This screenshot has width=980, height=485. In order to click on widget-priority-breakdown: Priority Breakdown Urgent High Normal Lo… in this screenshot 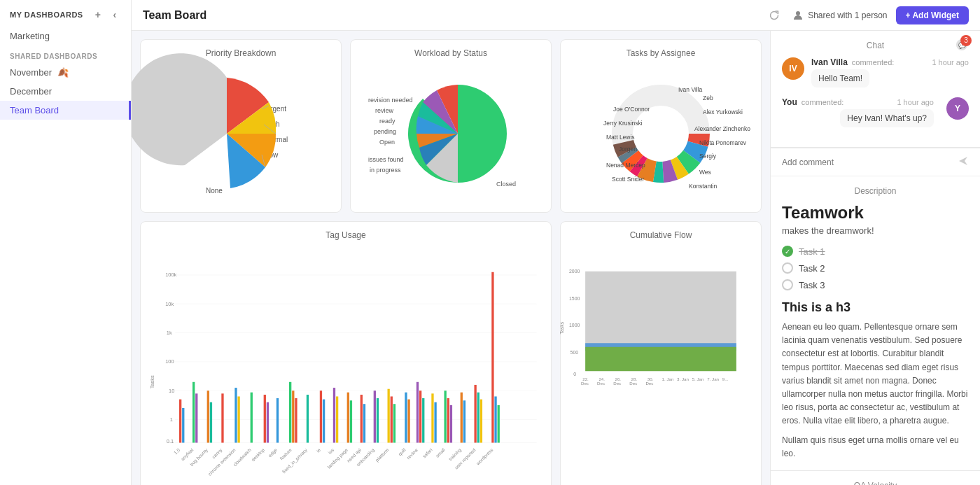, I will do `click(241, 126)`.